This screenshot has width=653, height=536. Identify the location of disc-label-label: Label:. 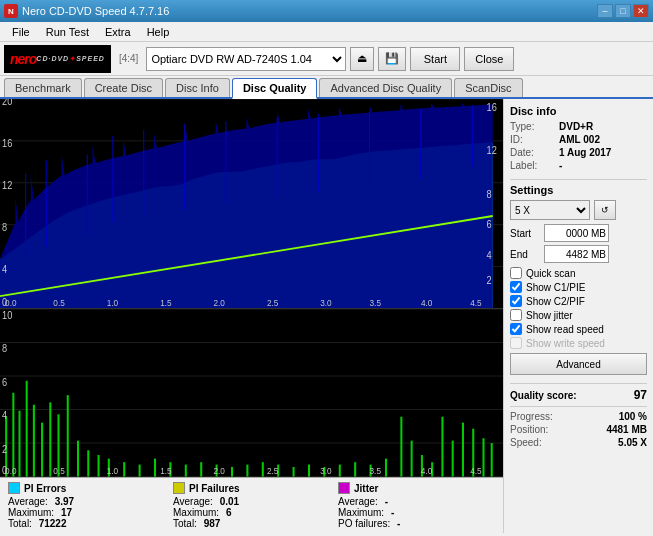
(532, 166).